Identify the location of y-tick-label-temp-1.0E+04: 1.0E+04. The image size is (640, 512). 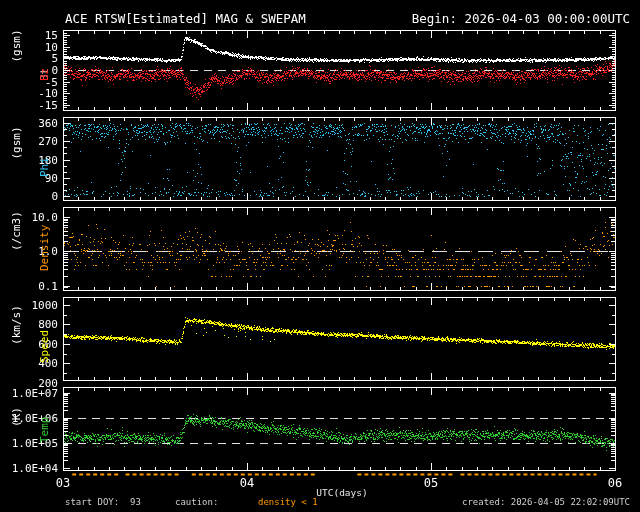
(29, 468).